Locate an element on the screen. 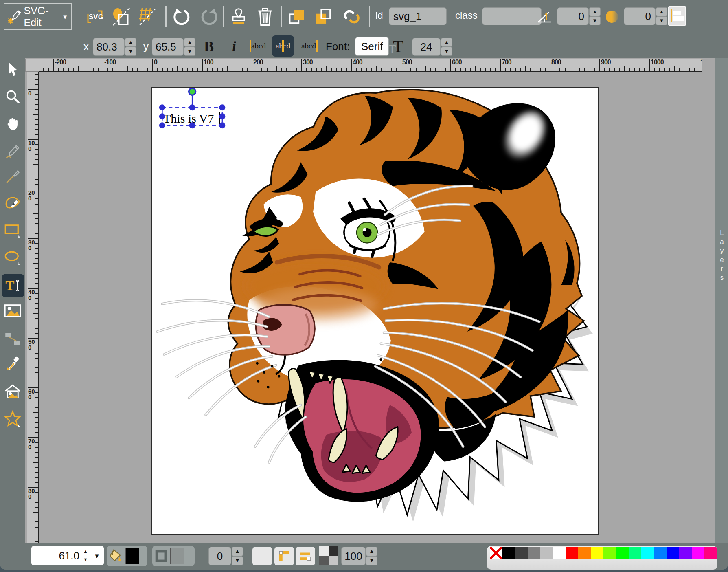 The image size is (728, 572). layers-label: Layers is located at coordinates (722, 386).